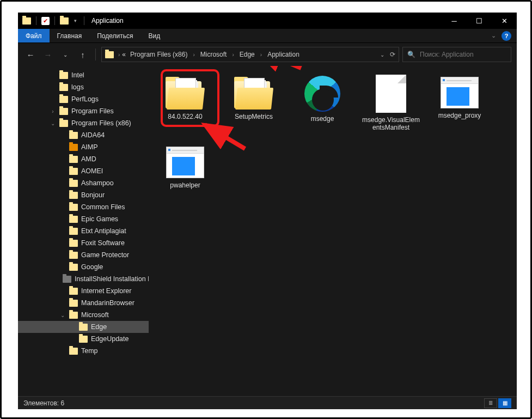 This screenshot has height=419, width=532. Describe the element at coordinates (83, 219) in the screenshot. I see `tree-node: Epic Games` at that location.